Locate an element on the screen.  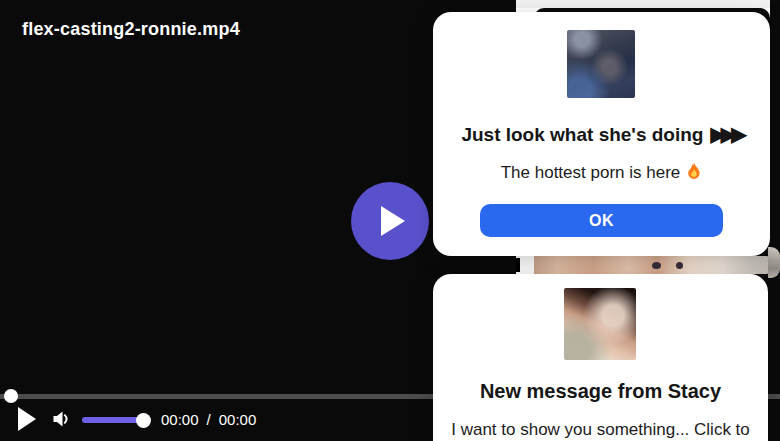
duration: 00:00 is located at coordinates (238, 420).